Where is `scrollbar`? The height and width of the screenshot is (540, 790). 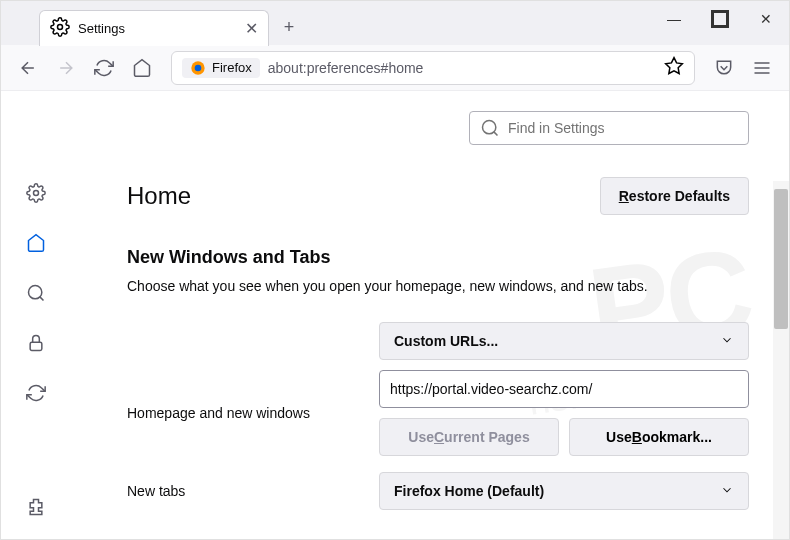 scrollbar is located at coordinates (781, 360).